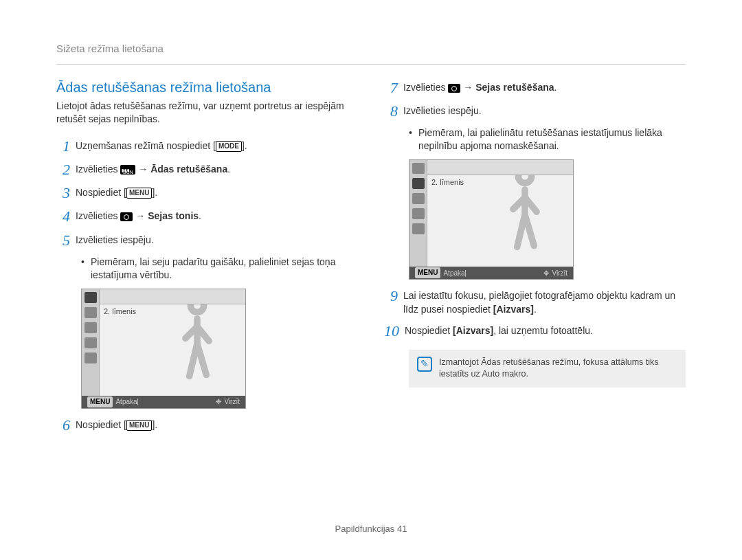 Image resolution: width=742 pixels, height=560 pixels. Describe the element at coordinates (217, 169) in the screenshot. I see `step-2: Izvēlieties SCN → Ādas retušēšana.` at that location.